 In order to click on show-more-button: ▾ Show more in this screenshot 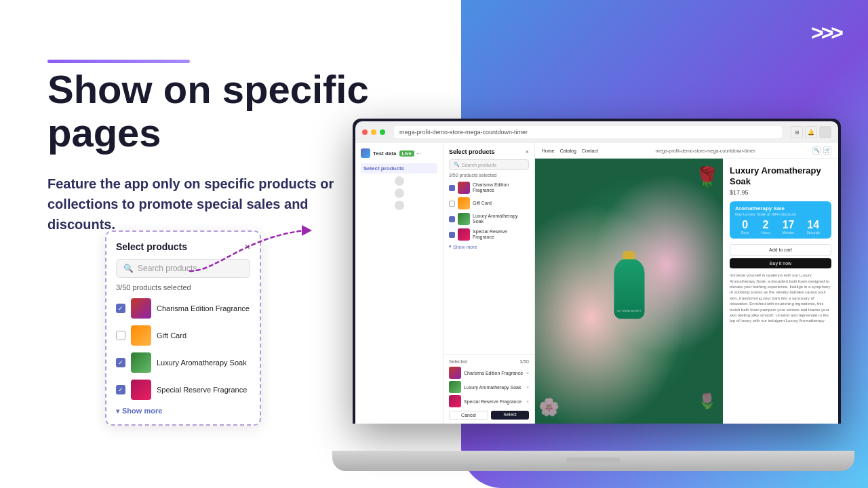, I will do `click(183, 411)`.